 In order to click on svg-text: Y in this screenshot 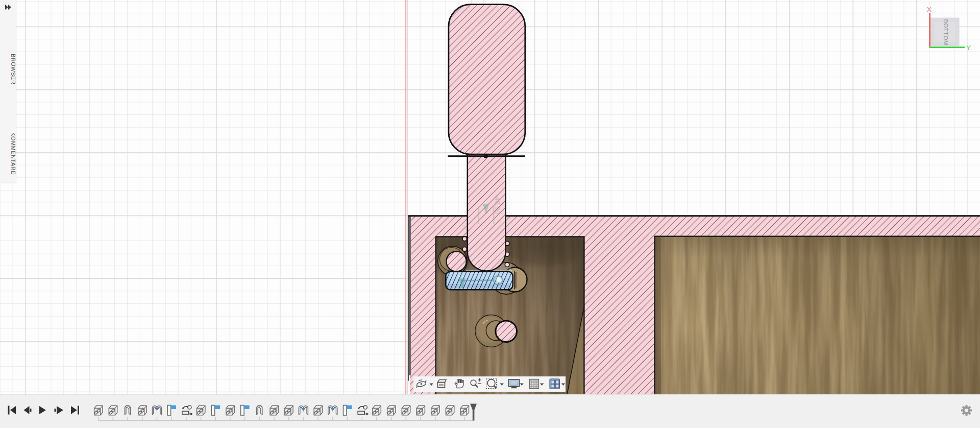, I will do `click(969, 48)`.